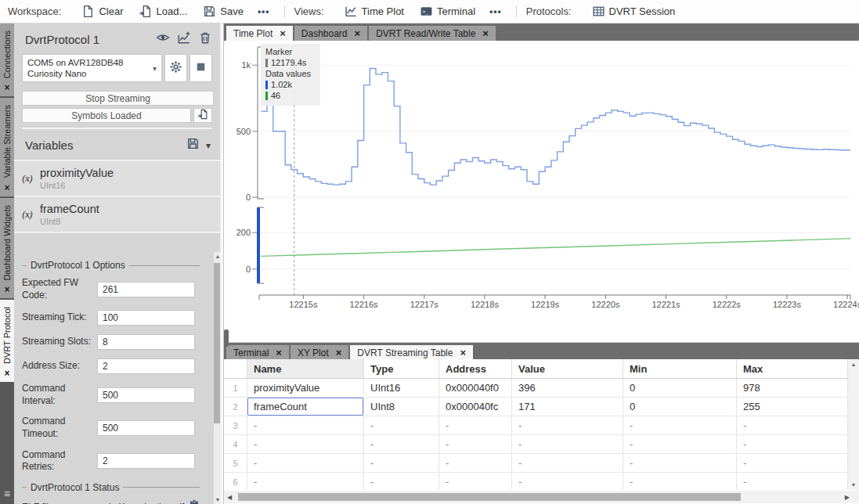 The height and width of the screenshot is (504, 859). Describe the element at coordinates (229, 498) in the screenshot. I see `scroll-left-icon: ◀` at that location.